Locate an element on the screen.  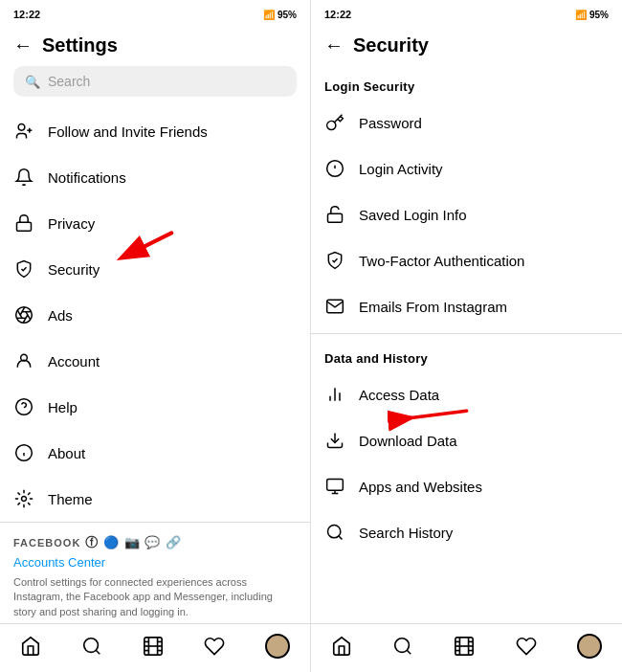
battery-right: 95% is located at coordinates (599, 15).